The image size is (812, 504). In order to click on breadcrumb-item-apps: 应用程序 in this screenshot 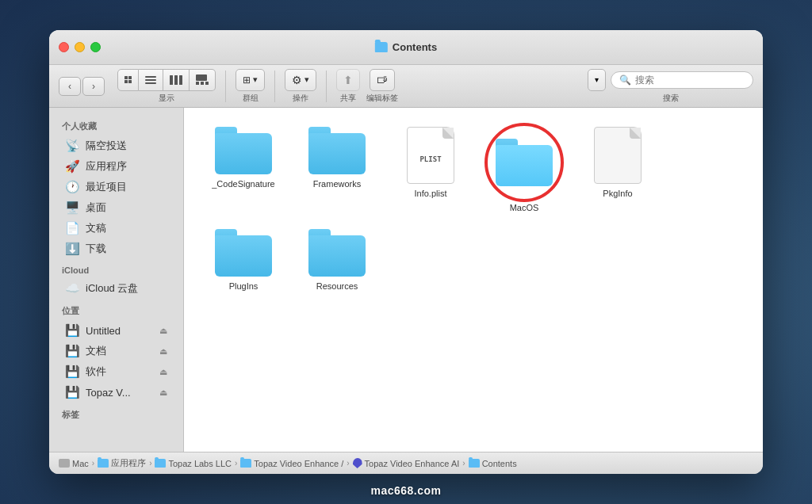, I will do `click(122, 463)`.